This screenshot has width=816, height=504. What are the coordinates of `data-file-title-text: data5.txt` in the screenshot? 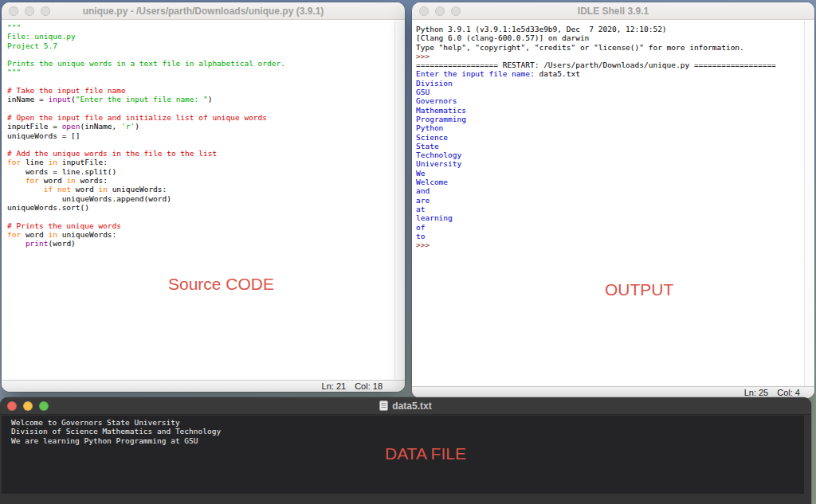 It's located at (411, 406).